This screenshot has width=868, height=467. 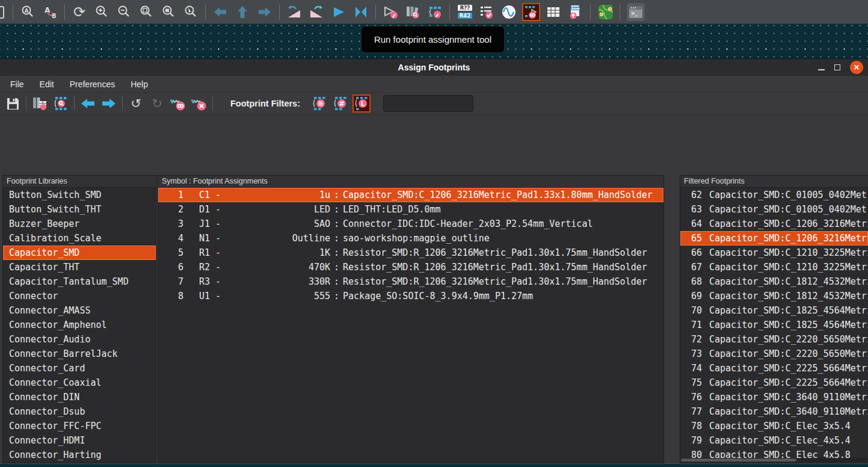 I want to click on zoom-selection-icon, so click(x=191, y=12).